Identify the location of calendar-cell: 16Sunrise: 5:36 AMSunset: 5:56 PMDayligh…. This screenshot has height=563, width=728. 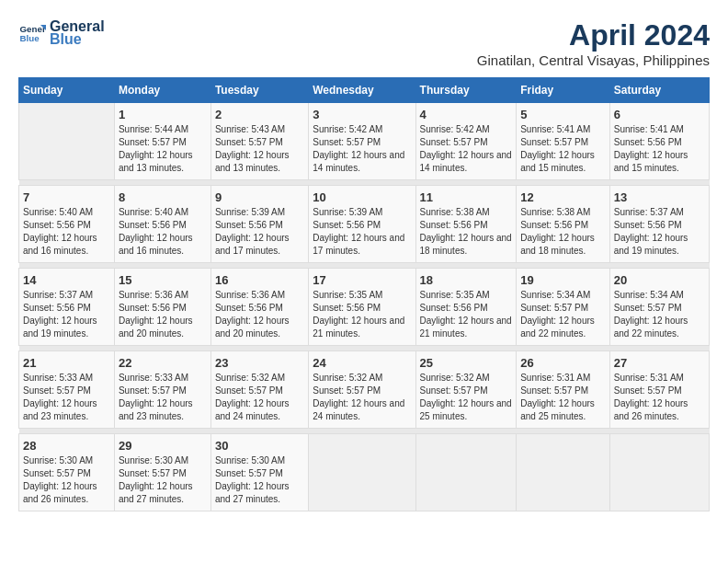
(259, 307).